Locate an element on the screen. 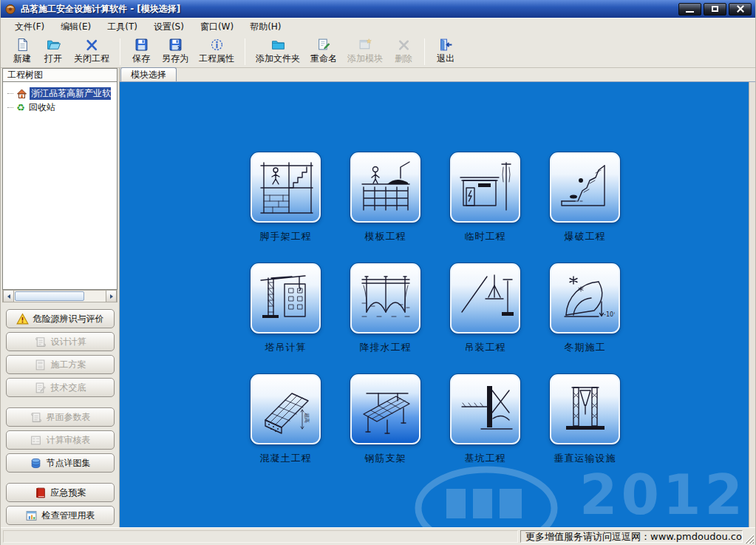  construction-plan-button: 施工方案 is located at coordinates (61, 365).